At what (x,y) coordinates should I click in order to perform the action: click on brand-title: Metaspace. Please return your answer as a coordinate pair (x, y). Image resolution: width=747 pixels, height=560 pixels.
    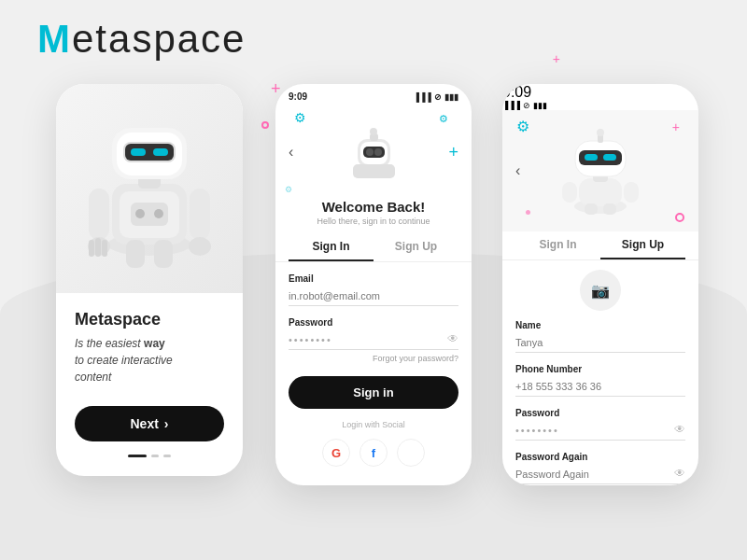
    Looking at the image, I should click on (142, 39).